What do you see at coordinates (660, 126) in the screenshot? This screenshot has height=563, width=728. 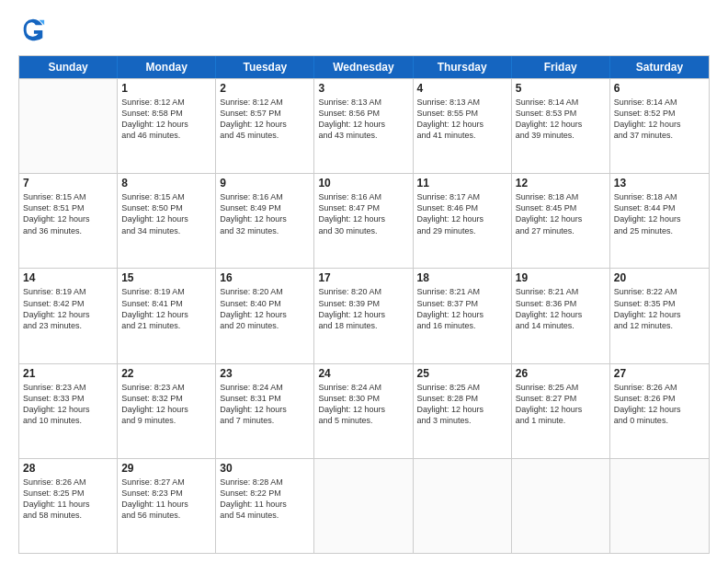 I see `calendar-day-6: 6Sunrise: 8:14 AMSunset: 8:52 PMDaylight…` at bounding box center [660, 126].